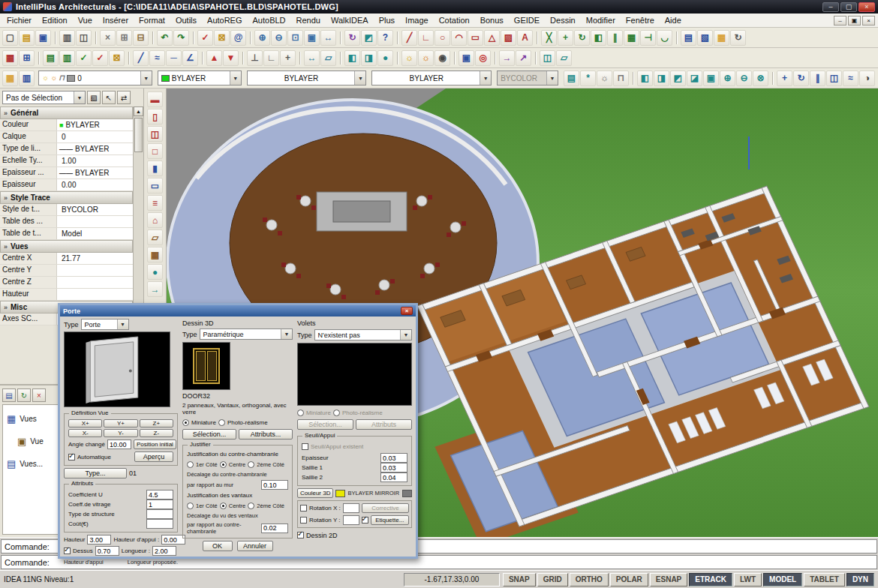 Image resolution: width=878 pixels, height=588 pixels. What do you see at coordinates (9, 395) in the screenshot?
I see `new-view-icon: ▤` at bounding box center [9, 395].